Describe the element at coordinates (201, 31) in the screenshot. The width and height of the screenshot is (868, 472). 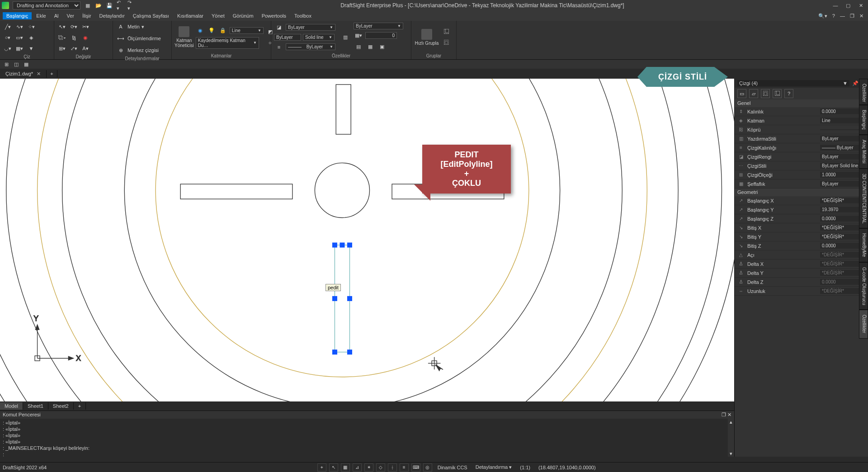
I see `layer-color-icon: ◉` at that location.